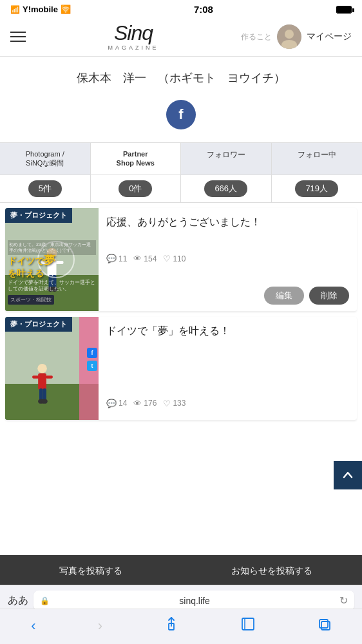  I want to click on card-tag-2: 夢・プロジェクト, so click(39, 325).